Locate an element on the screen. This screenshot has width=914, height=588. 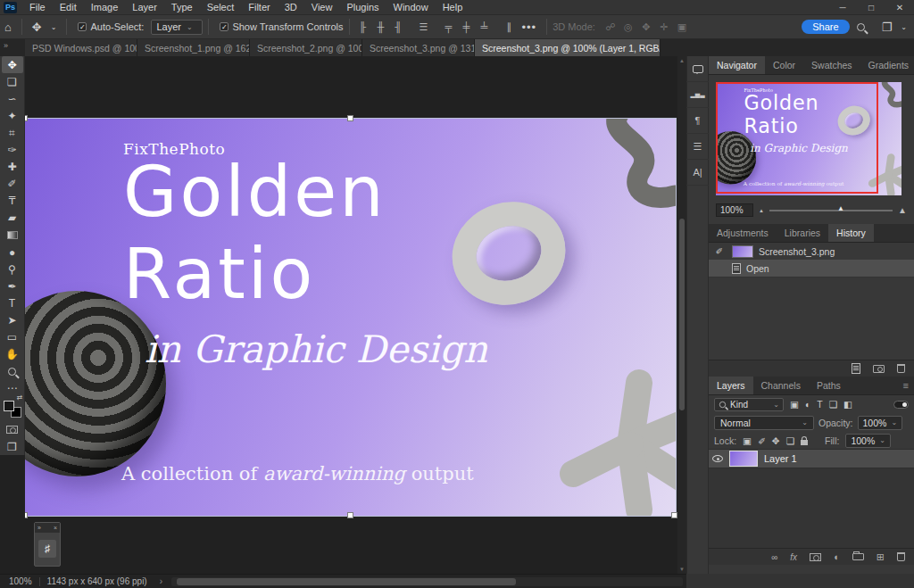
menu-plugins: Plugins is located at coordinates (362, 7).